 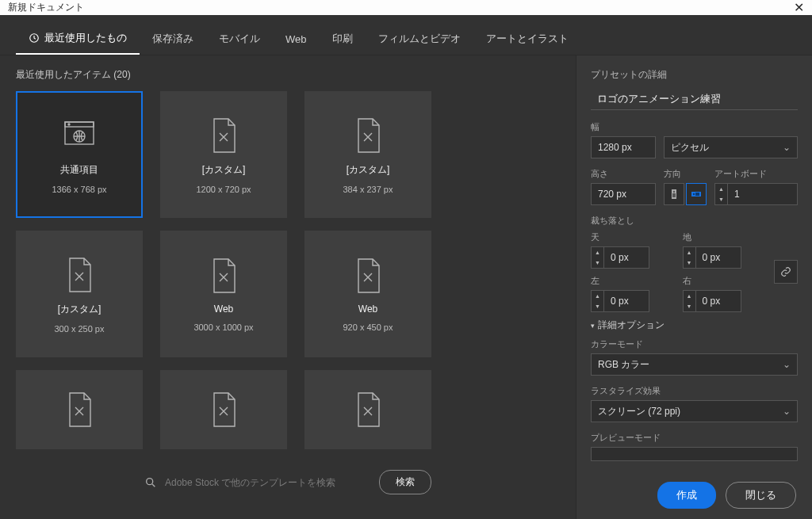 What do you see at coordinates (297, 40) in the screenshot?
I see `tab-label: Web` at bounding box center [297, 40].